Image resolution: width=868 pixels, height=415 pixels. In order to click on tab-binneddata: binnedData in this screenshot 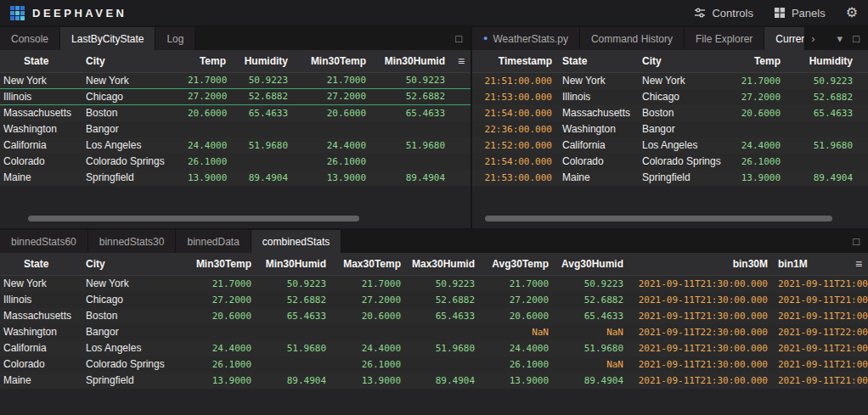, I will do `click(213, 241)`.